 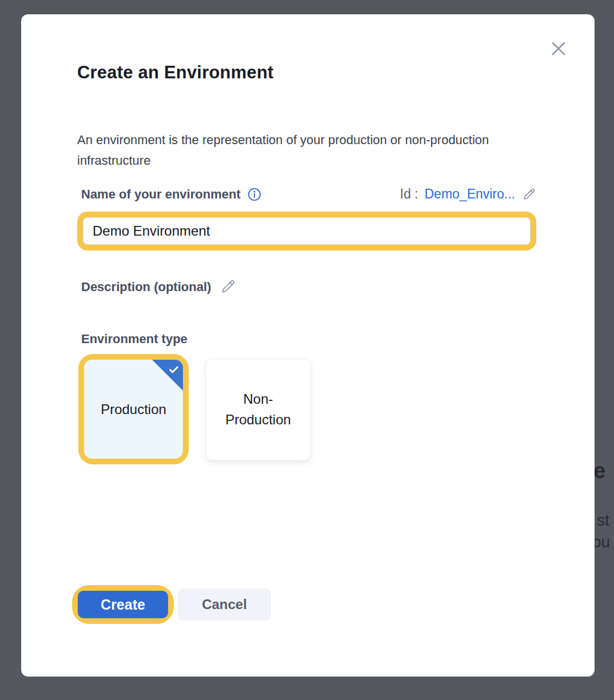 What do you see at coordinates (409, 194) in the screenshot?
I see `id-prefix-label: Id :` at bounding box center [409, 194].